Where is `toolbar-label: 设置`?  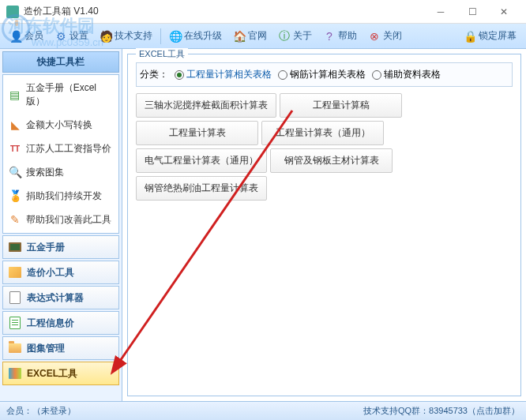 toolbar-label: 设置 is located at coordinates (79, 36).